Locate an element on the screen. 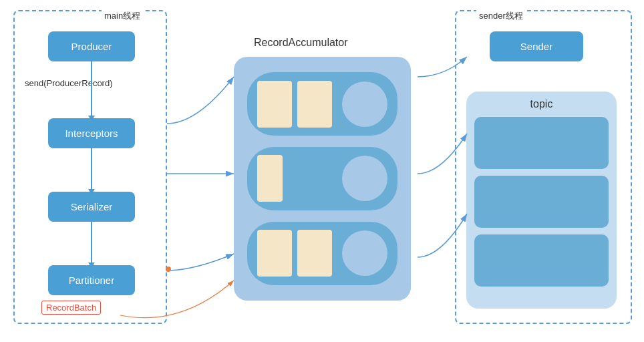 The width and height of the screenshot is (644, 342). sender-thread-label: sender线程 is located at coordinates (501, 16).